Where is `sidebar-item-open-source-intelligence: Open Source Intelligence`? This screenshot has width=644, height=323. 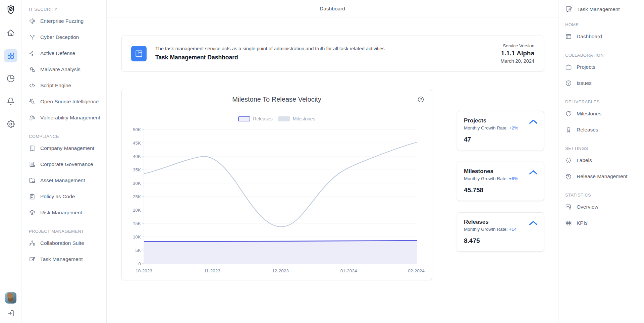
sidebar-item-open-source-intelligence: Open Source Intelligence is located at coordinates (66, 102).